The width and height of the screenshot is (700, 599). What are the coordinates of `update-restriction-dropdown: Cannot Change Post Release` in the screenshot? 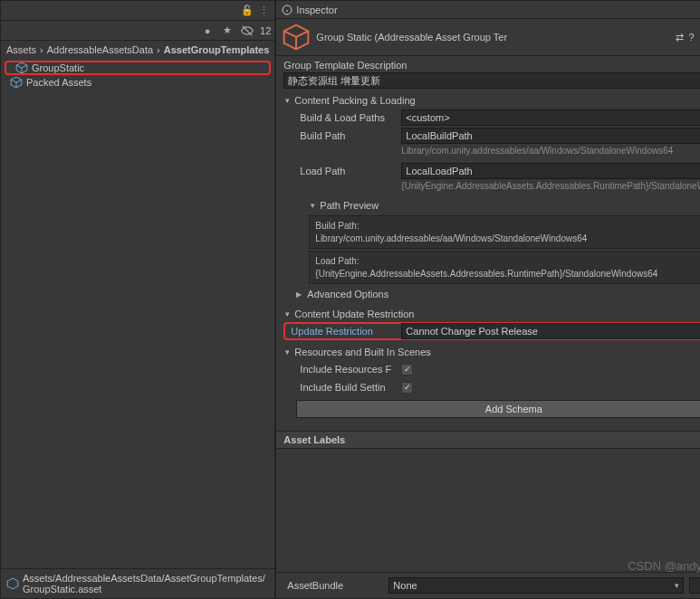 It's located at (551, 331).